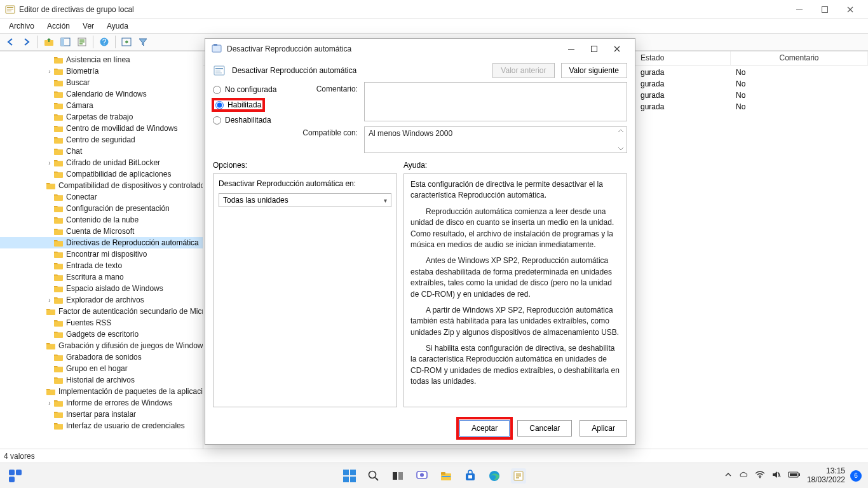  Describe the element at coordinates (604, 428) in the screenshot. I see `apply-button: Aplicar` at that location.